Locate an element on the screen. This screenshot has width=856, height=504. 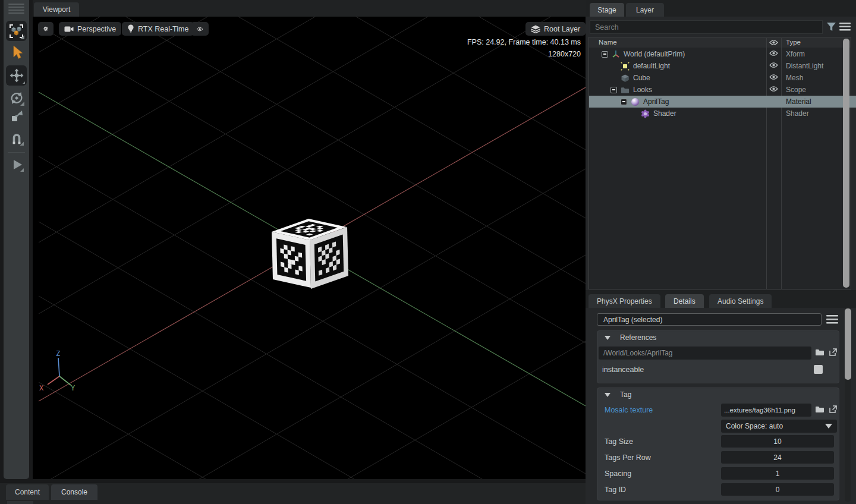
tag-size-field: 10 is located at coordinates (778, 441).